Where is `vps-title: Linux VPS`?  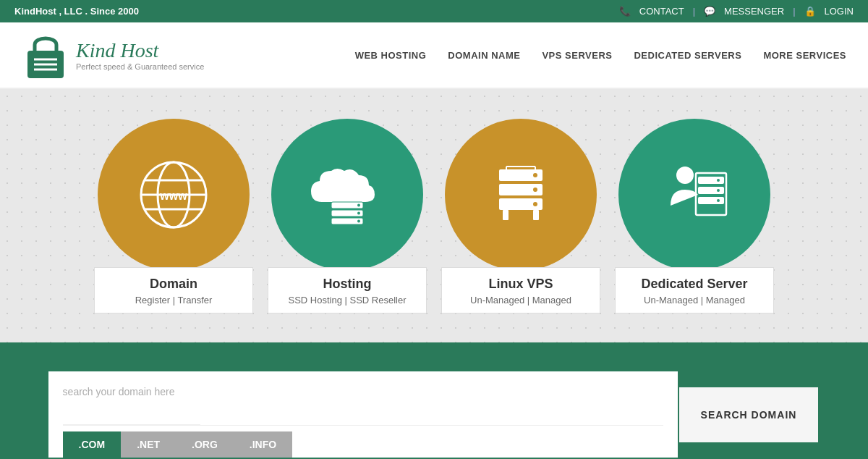
vps-title: Linux VPS is located at coordinates (521, 284).